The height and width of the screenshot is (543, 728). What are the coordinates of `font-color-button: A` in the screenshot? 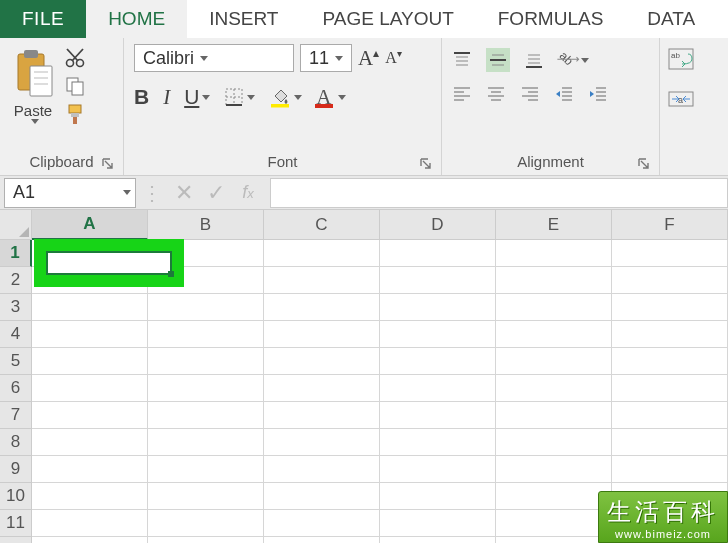 It's located at (330, 97).